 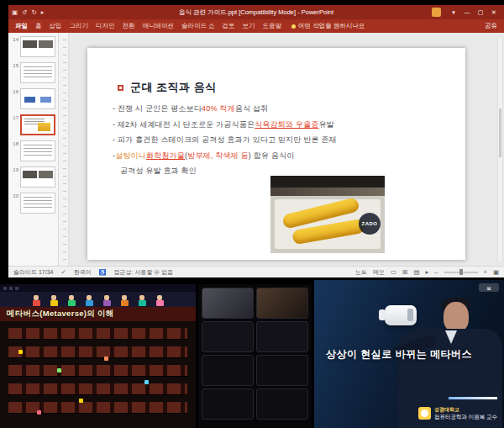 I want to click on tellme-box: 어떤 작업을 원하시나요, so click(x=328, y=26).